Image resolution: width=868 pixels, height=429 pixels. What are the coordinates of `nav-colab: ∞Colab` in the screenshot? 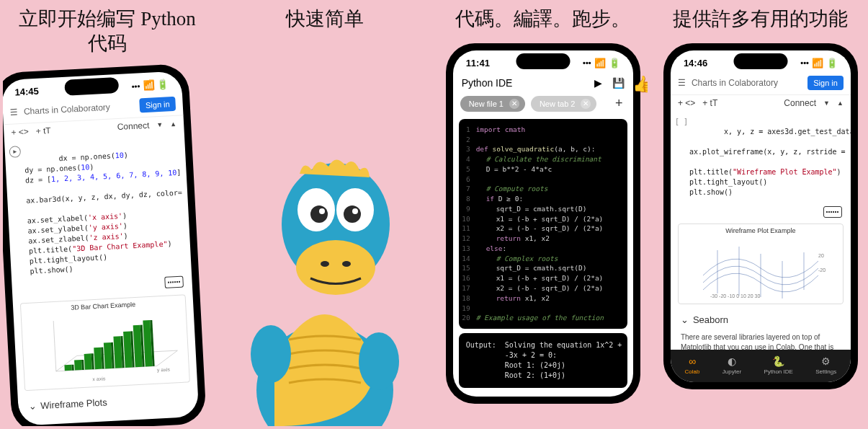 It's located at (693, 365).